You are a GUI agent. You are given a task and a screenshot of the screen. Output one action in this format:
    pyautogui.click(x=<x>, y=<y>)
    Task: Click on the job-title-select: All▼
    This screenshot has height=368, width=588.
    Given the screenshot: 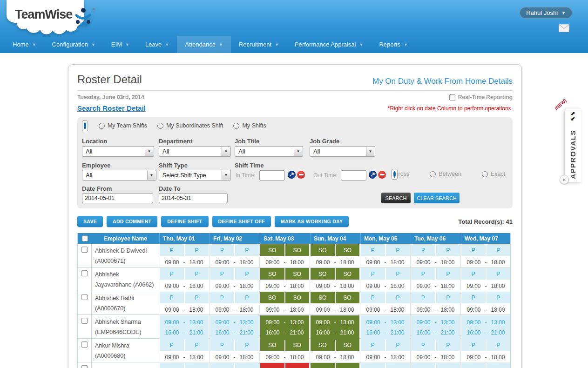 What is the action you would take?
    pyautogui.click(x=269, y=152)
    